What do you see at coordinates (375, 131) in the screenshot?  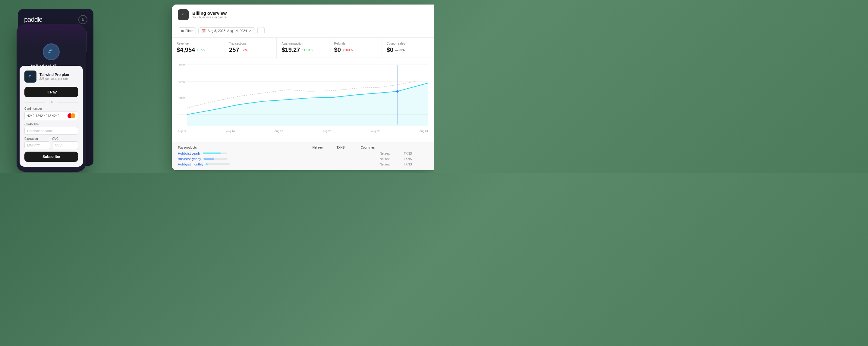 I see `x-label-5: Aug 22` at bounding box center [375, 131].